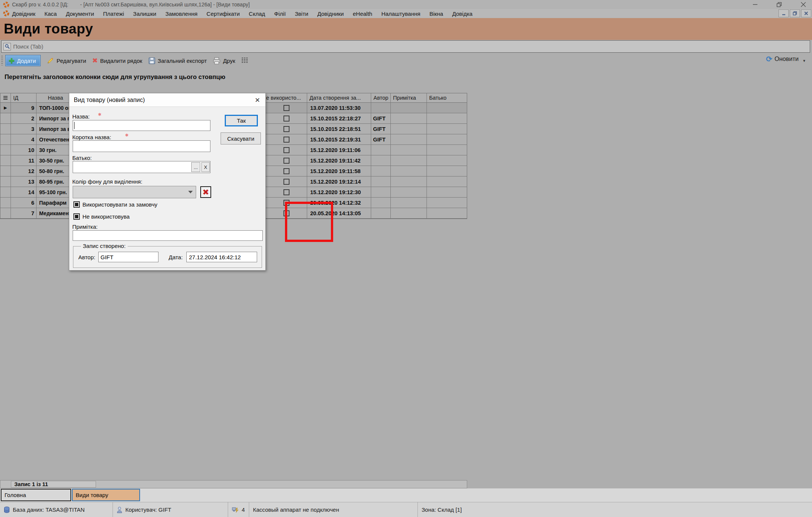 This screenshot has height=517, width=812. What do you see at coordinates (24, 14) in the screenshot?
I see `menu-item-0: Довідник` at bounding box center [24, 14].